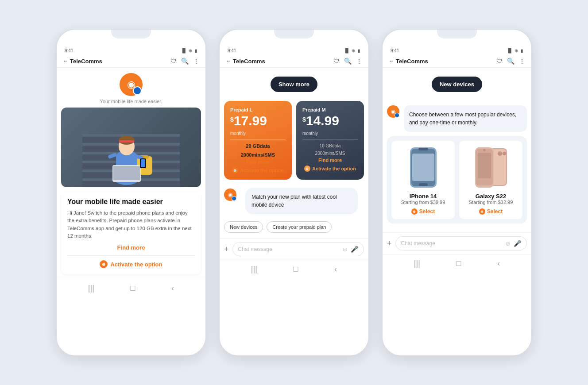 Image resolution: width=588 pixels, height=385 pixels. What do you see at coordinates (457, 50) in the screenshot?
I see `status-bar-3: 9:41 ▉ ⊕ ▮` at bounding box center [457, 50].